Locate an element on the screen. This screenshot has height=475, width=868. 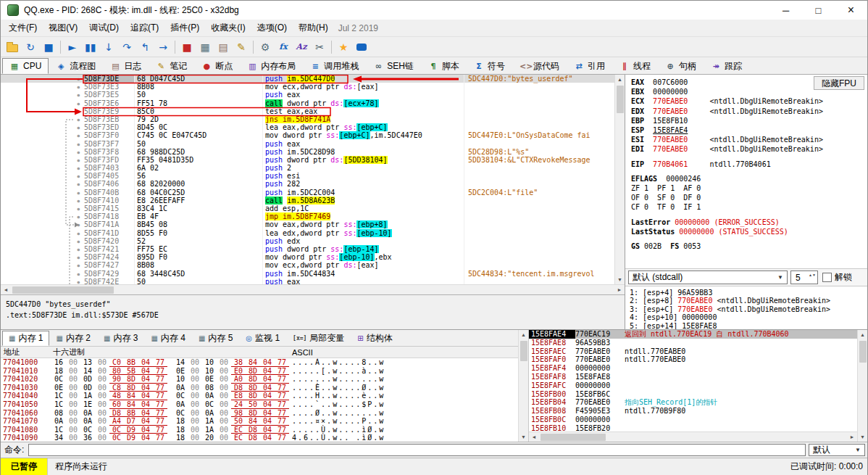
disasm-row: ●5D8F73E985C0test eax,eax is located at coordinates (307, 112).